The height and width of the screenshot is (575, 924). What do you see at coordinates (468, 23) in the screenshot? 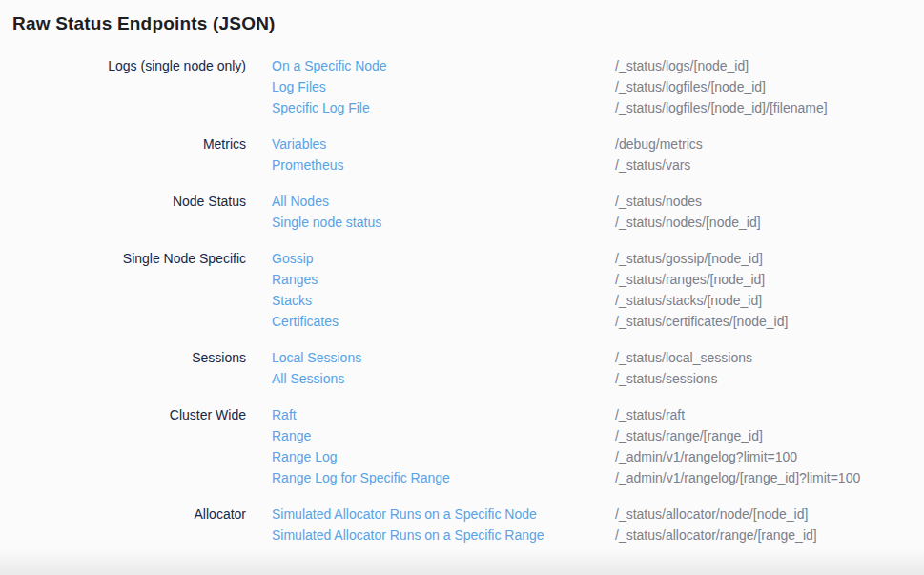
I see `page-title: Raw Status Endpoints (JSON)` at bounding box center [468, 23].